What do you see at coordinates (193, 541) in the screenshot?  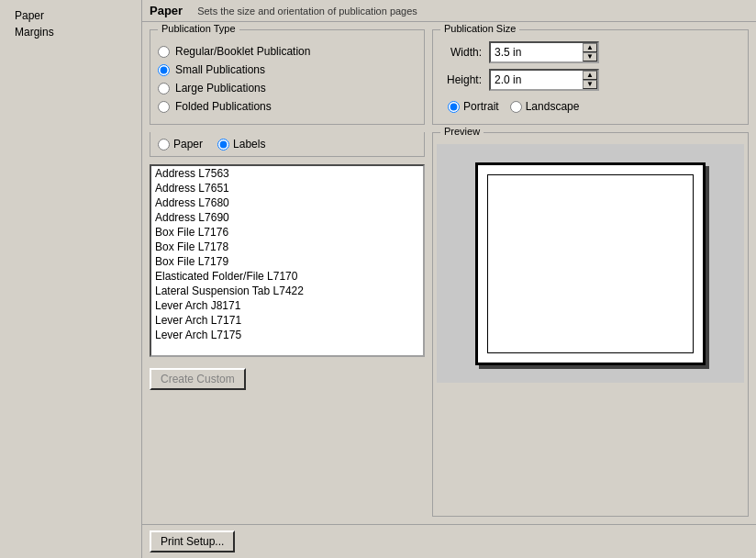 I see `print-setup-button: Print Setup...` at bounding box center [193, 541].